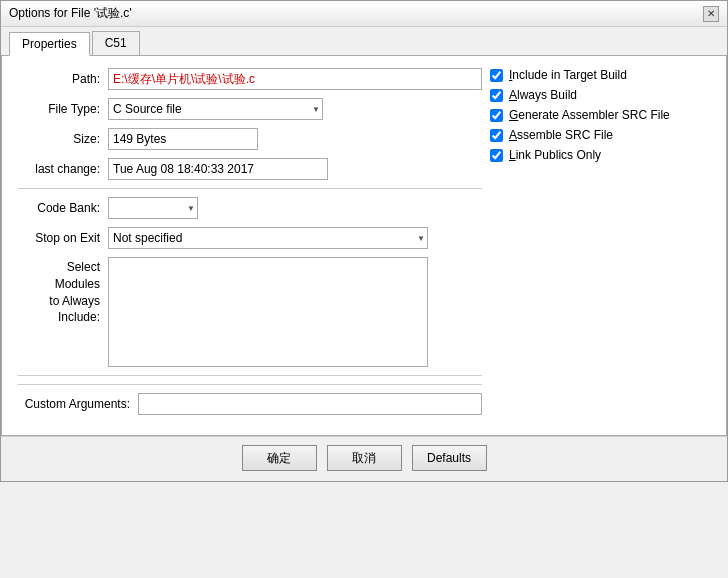  I want to click on code-bank-label: Code Bank:, so click(63, 208).